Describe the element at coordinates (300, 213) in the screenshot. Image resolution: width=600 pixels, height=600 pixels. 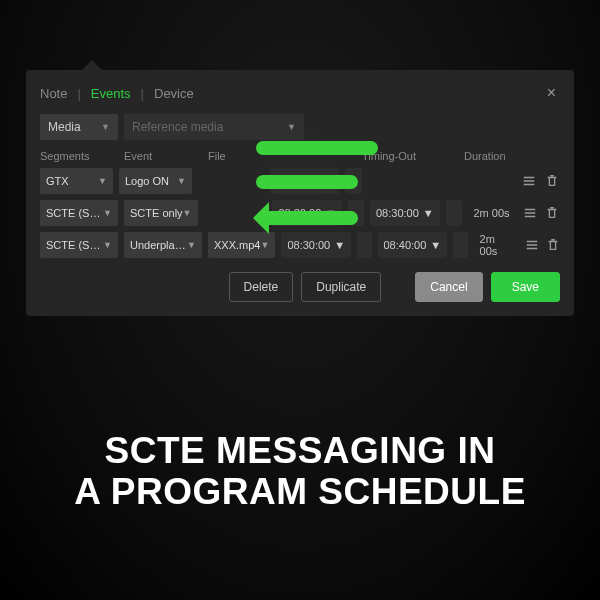
I see `table-row: SCTE (Spl...▼ SCTE only▼ 08:30:00▼ 08:30…` at that location.